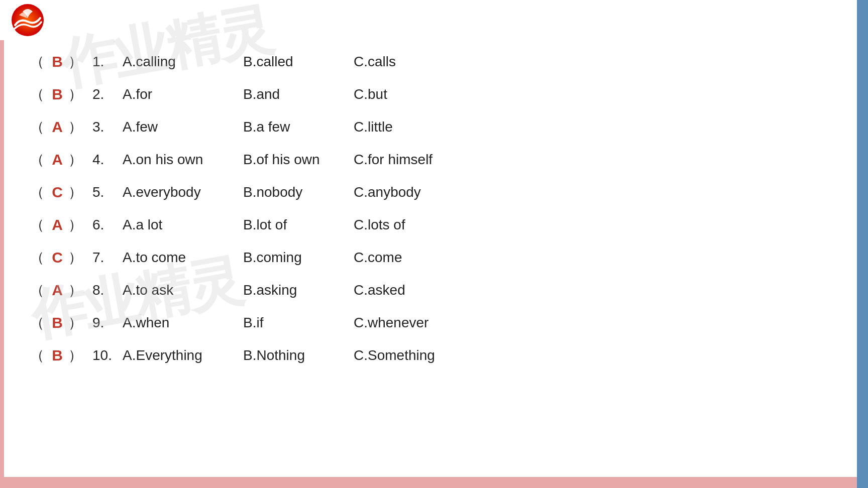  Describe the element at coordinates (298, 323) in the screenshot. I see `option-b-9: B.if` at that location.